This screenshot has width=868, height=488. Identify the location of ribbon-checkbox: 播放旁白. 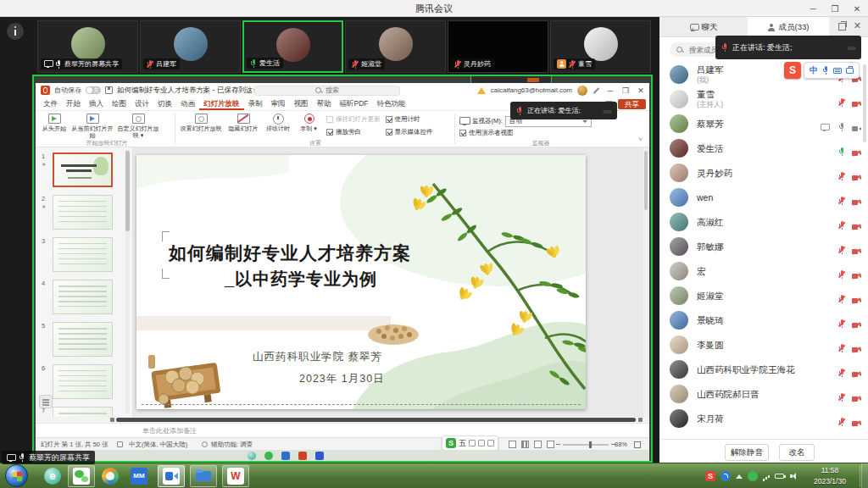
(353, 132).